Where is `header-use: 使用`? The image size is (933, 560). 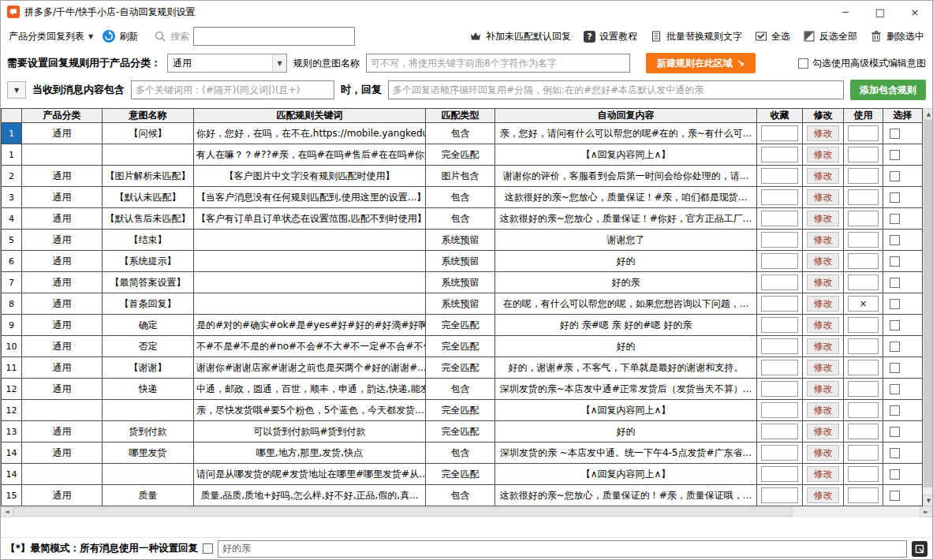
header-use: 使用 is located at coordinates (864, 116).